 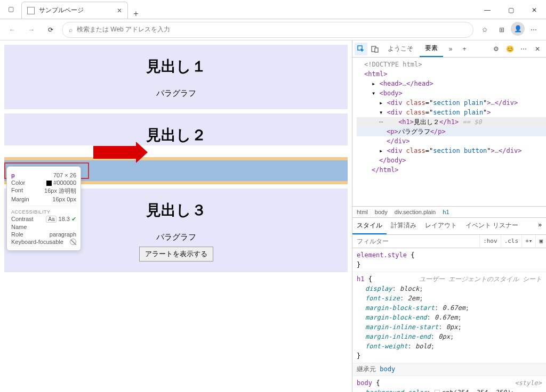 What do you see at coordinates (176, 135) in the screenshot?
I see `heading-2: 見出し２` at bounding box center [176, 135].